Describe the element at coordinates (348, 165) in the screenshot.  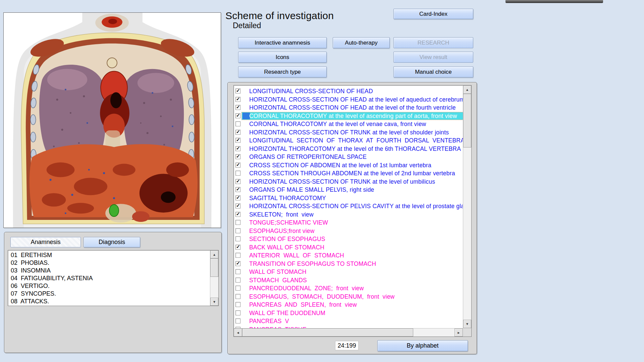
I see `investigation-item: CROSS SECTION OF ABDOMEN at the level of…` at that location.